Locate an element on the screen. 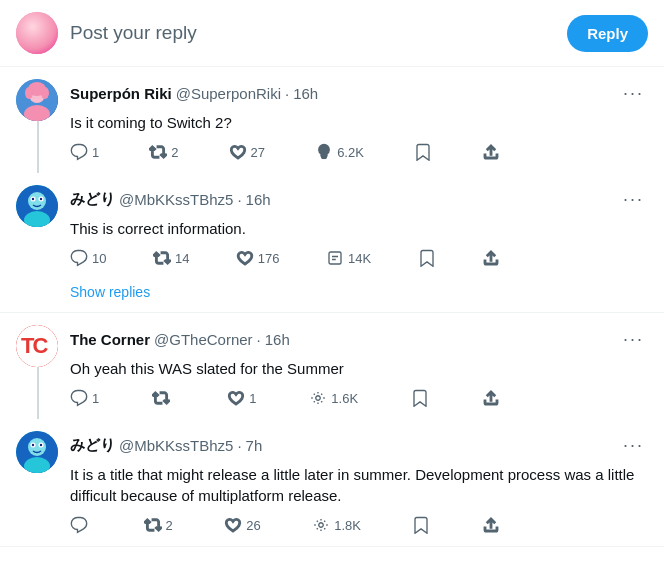  tweet-header: Superpón Riki @SuperponRiki · 16h ··· is located at coordinates (359, 94).